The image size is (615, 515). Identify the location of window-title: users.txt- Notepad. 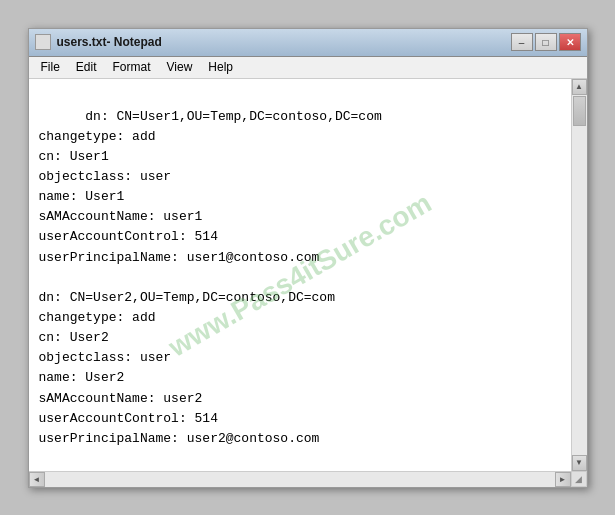
(284, 42).